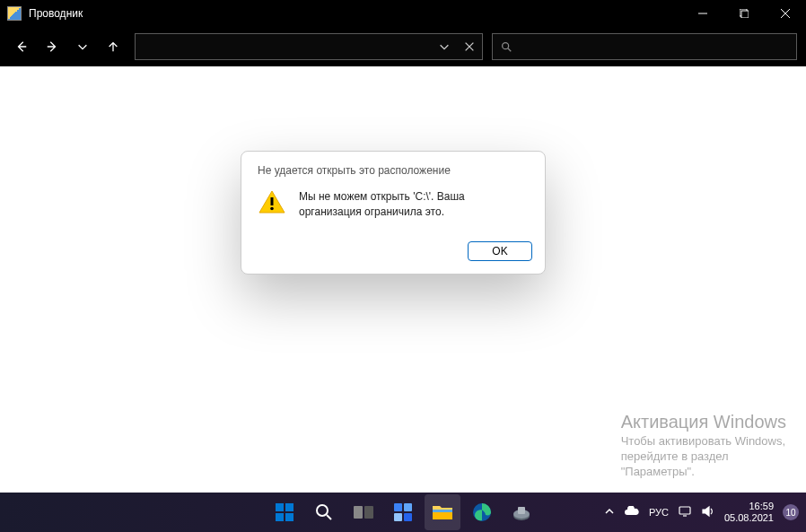 The width and height of the screenshot is (806, 532). I want to click on navbar, so click(403, 47).